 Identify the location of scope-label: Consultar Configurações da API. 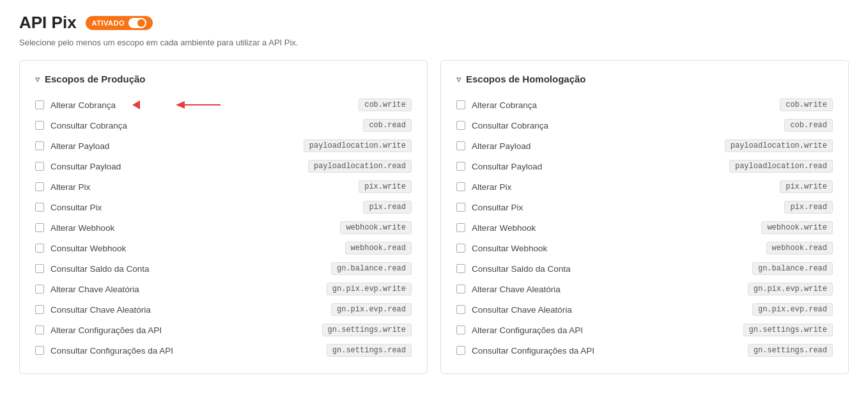
(533, 350).